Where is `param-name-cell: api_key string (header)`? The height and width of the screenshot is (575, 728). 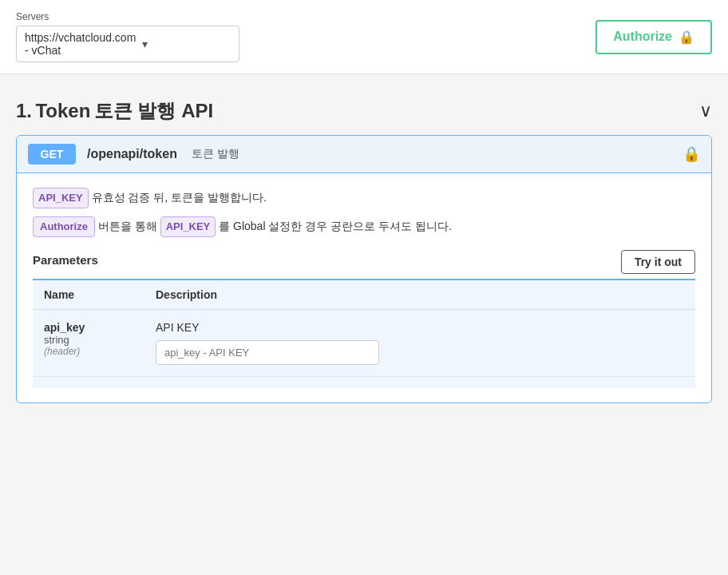 param-name-cell: api_key string (header) is located at coordinates (100, 339).